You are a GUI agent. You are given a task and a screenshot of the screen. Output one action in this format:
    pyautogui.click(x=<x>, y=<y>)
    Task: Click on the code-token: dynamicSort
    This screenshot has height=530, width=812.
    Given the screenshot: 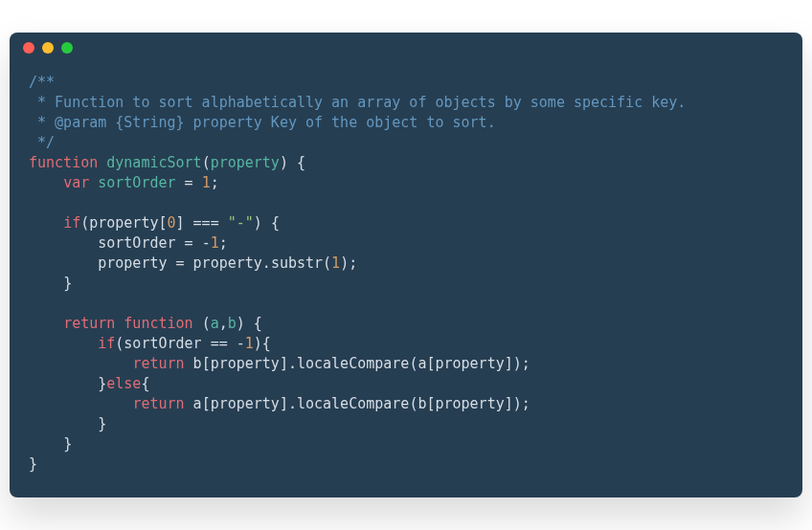 What is the action you would take?
    pyautogui.click(x=153, y=163)
    